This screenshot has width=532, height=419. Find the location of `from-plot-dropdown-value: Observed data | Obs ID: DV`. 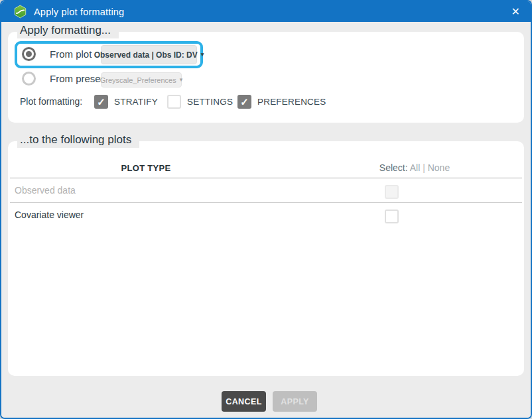

from-plot-dropdown-value: Observed data | Obs ID: DV is located at coordinates (146, 55).